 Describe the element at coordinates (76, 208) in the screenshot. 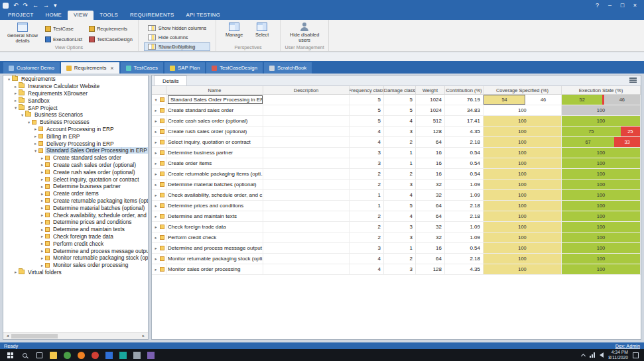

I see `tree-item-determine-material-batches-optional: ▸Determine material batches (optional)` at that location.